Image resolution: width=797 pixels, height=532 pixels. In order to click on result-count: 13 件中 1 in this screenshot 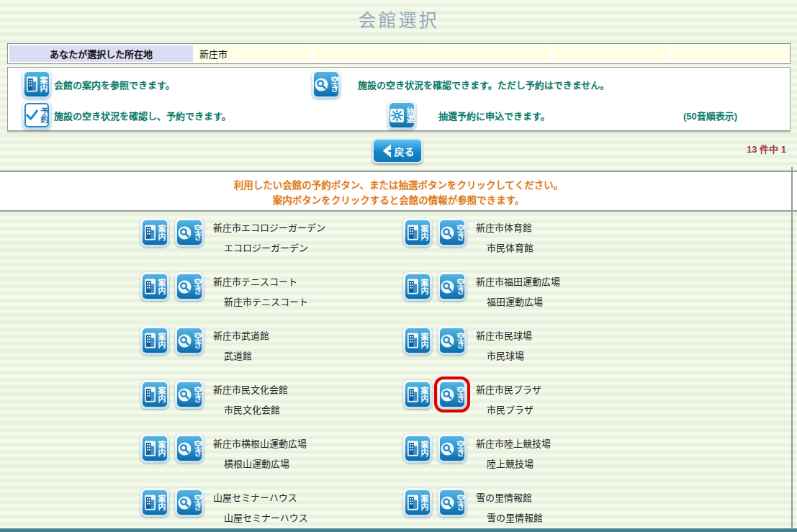, I will do `click(766, 148)`.